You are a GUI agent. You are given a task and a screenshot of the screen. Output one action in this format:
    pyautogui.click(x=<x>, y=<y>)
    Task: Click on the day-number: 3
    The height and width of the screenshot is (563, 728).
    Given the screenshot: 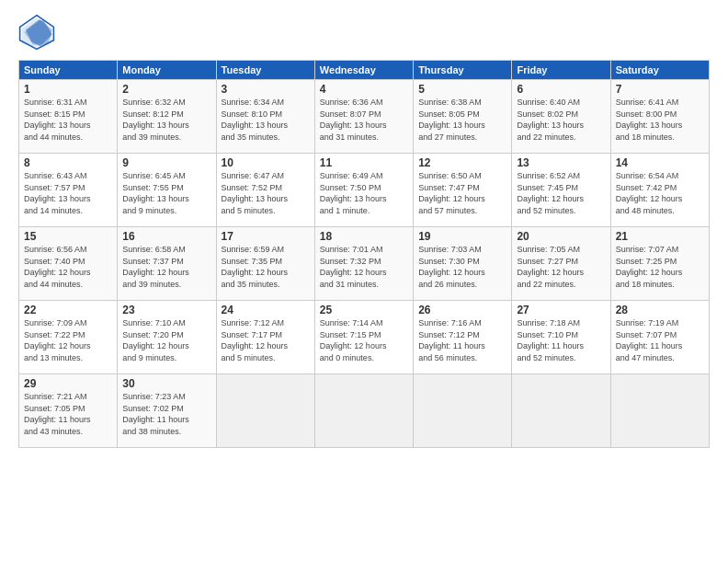 What is the action you would take?
    pyautogui.click(x=266, y=89)
    